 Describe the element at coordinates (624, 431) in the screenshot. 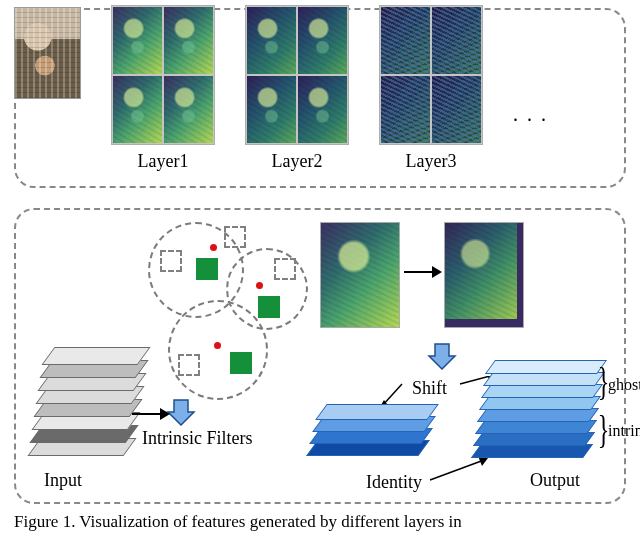

I see `intrinsic-brace-label: intrinsic` at that location.